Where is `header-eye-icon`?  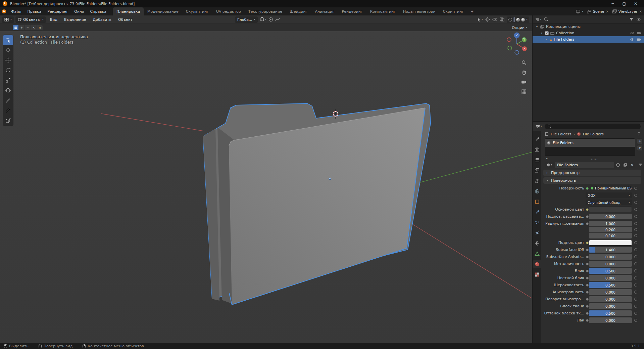 header-eye-icon is located at coordinates (639, 19).